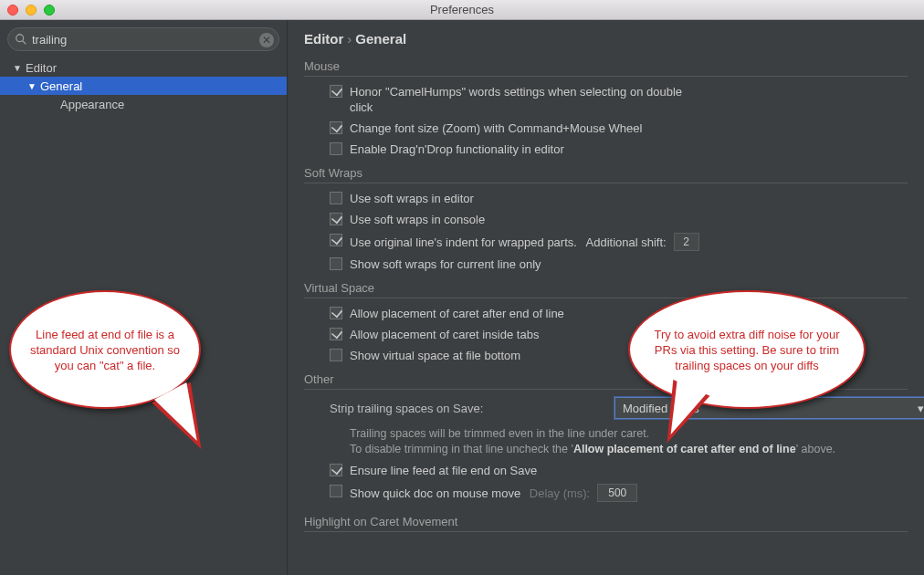  What do you see at coordinates (523, 99) in the screenshot?
I see `checkbox-label: Honor "CamelHumps" words settings when s…` at bounding box center [523, 99].